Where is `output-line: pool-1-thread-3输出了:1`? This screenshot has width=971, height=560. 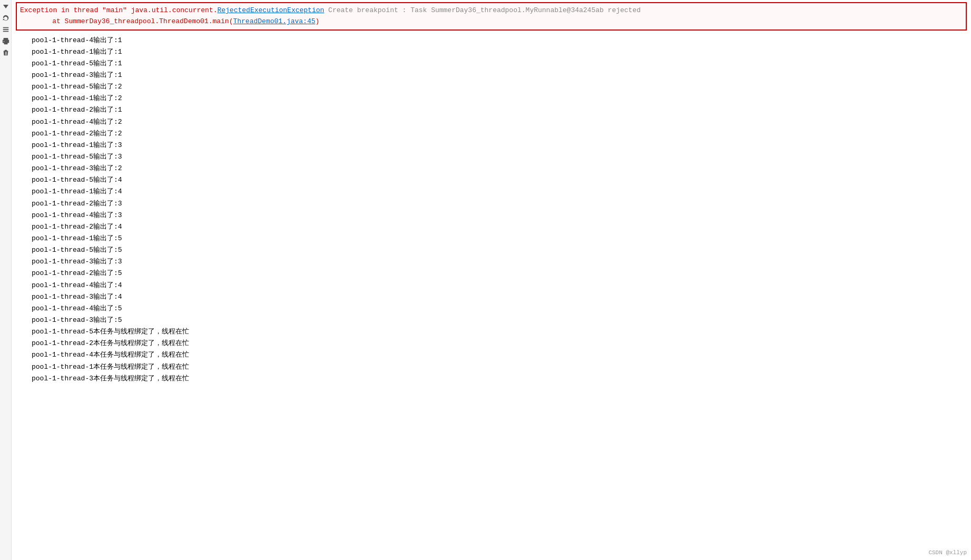
output-line: pool-1-thread-3输出了:1 is located at coordinates (491, 75).